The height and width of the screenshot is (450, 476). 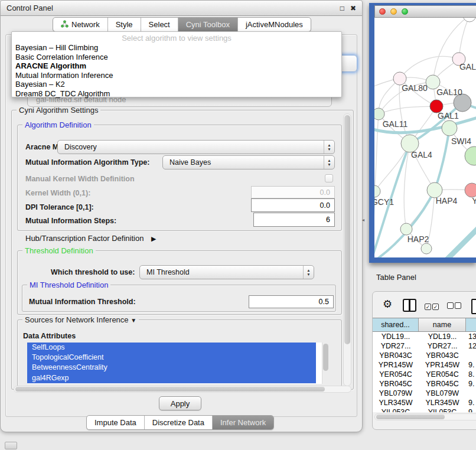 What do you see at coordinates (387, 304) in the screenshot?
I see `gear-icon: ⚙` at bounding box center [387, 304].